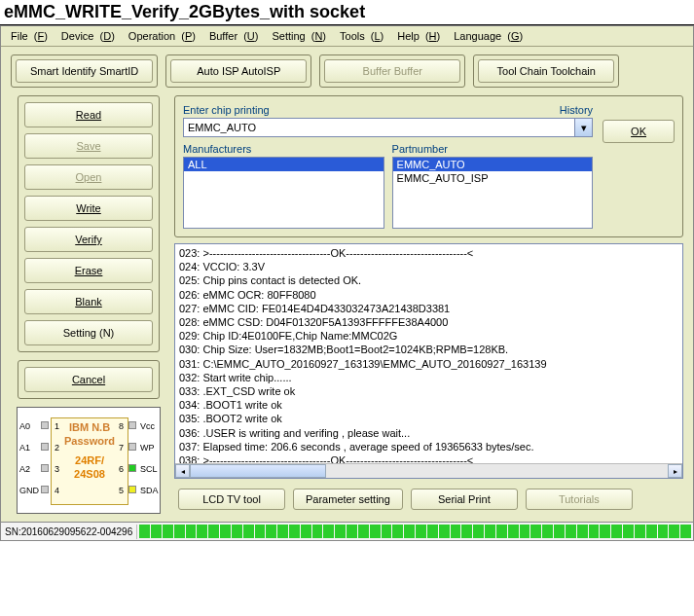 Image resolution: width=694 pixels, height=616 pixels. Describe the element at coordinates (493, 164) in the screenshot. I see `list-item: EMMC_AUTO` at that location.